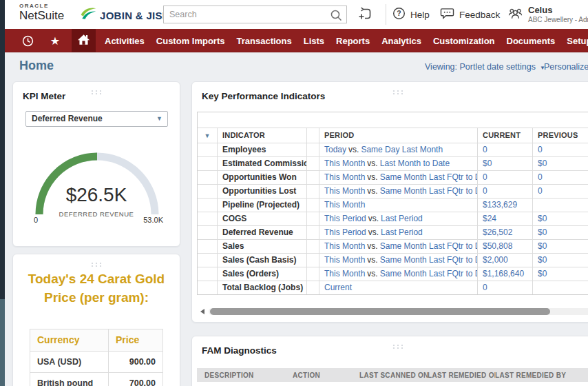 This screenshot has height=386, width=588. What do you see at coordinates (125, 41) in the screenshot?
I see `nav-item-activities: Activities` at bounding box center [125, 41].